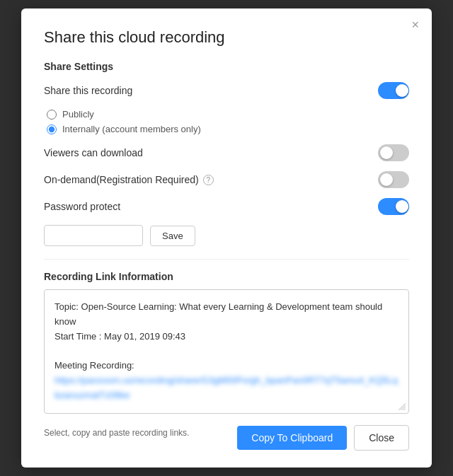 The width and height of the screenshot is (453, 476). I want to click on topic-label: Topic:, so click(67, 307).